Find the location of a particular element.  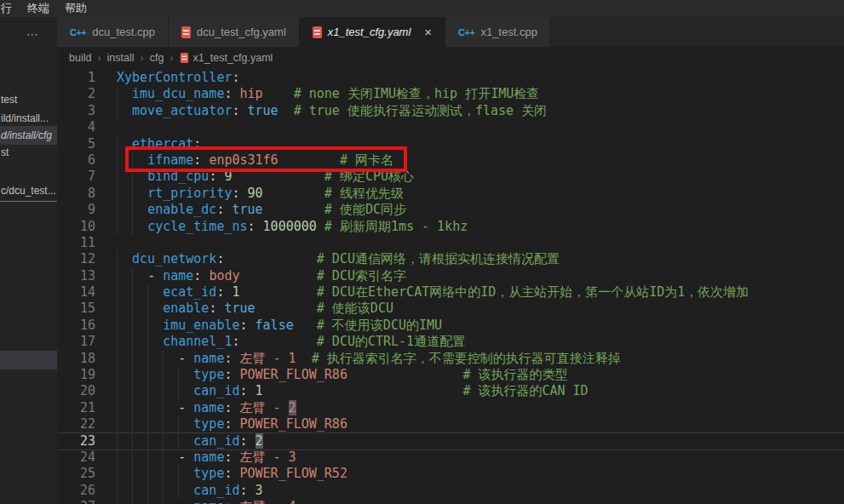

code-line-15: 15 enable: true # 使能该DCU is located at coordinates (451, 308).